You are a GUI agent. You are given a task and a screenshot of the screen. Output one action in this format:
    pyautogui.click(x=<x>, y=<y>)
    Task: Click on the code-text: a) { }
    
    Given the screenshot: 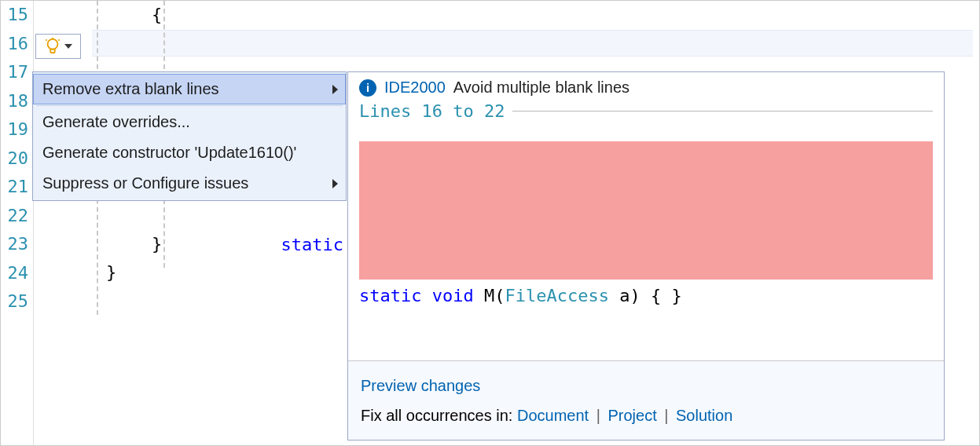 What is the action you would take?
    pyautogui.click(x=646, y=295)
    